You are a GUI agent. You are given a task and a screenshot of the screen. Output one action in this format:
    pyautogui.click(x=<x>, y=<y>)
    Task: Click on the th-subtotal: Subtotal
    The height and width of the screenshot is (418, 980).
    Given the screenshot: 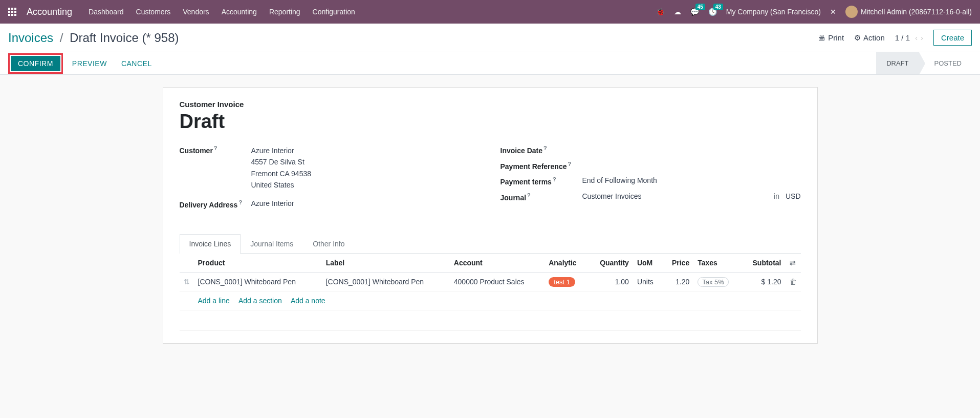 What is the action you would take?
    pyautogui.click(x=764, y=263)
    